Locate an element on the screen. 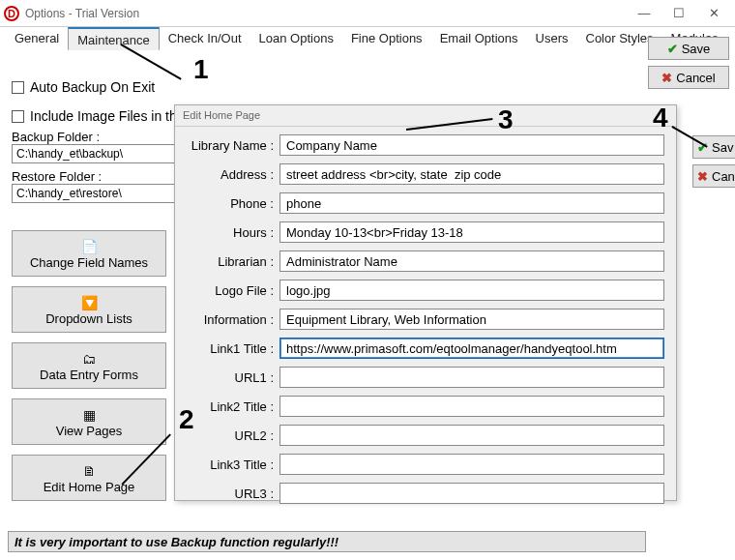 This screenshot has width=735, height=560. dropdown-lists-button: 🔽 Dropdown Lists is located at coordinates (89, 309).